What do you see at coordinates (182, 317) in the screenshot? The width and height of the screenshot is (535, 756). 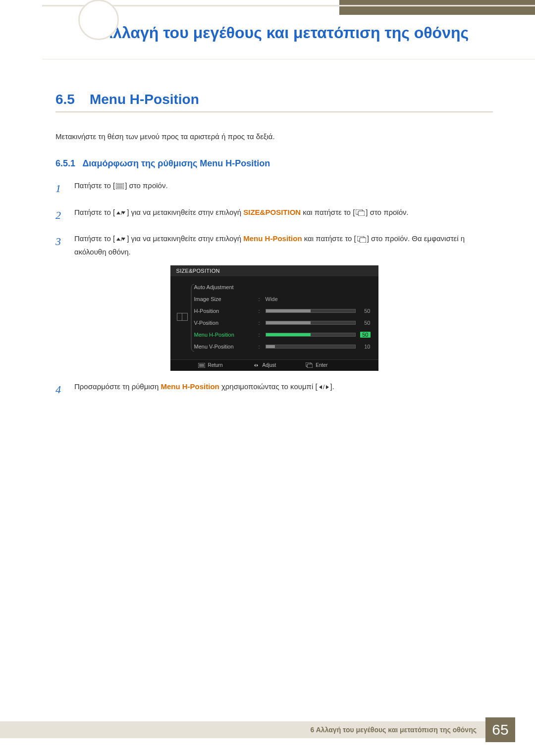 I see `size-position-icon` at bounding box center [182, 317].